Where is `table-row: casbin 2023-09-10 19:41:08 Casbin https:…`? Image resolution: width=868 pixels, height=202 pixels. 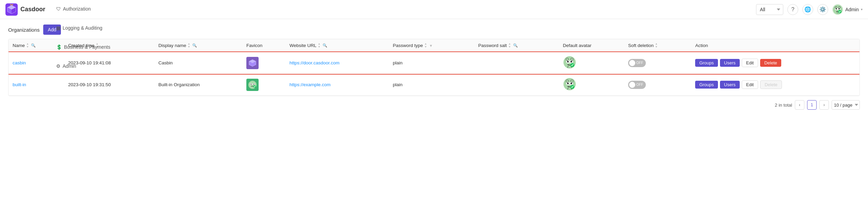 table-row: casbin 2023-09-10 19:41:08 Casbin https:… is located at coordinates (434, 63).